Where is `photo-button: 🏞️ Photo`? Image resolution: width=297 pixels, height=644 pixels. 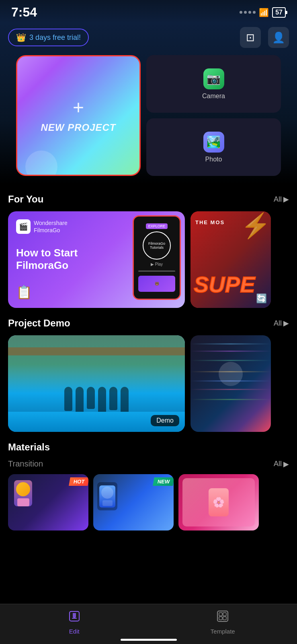
photo-button: 🏞️ Photo is located at coordinates (214, 147).